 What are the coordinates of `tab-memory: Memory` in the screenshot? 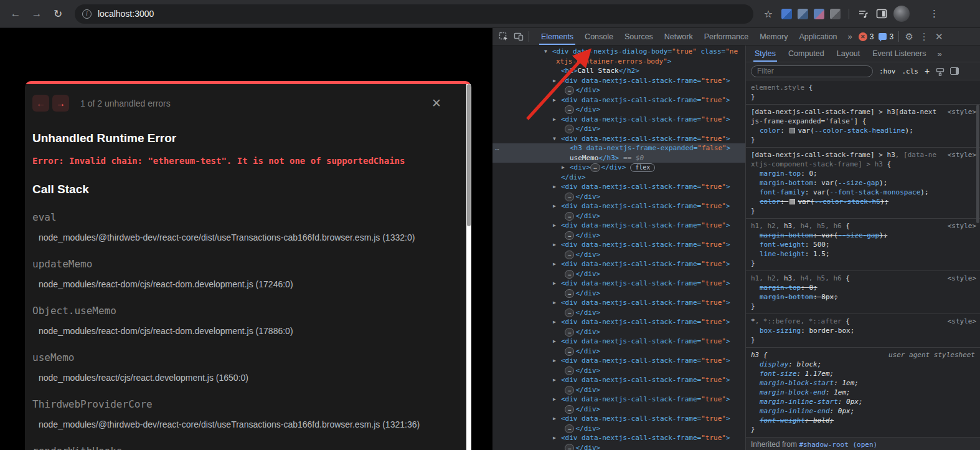 It's located at (773, 36).